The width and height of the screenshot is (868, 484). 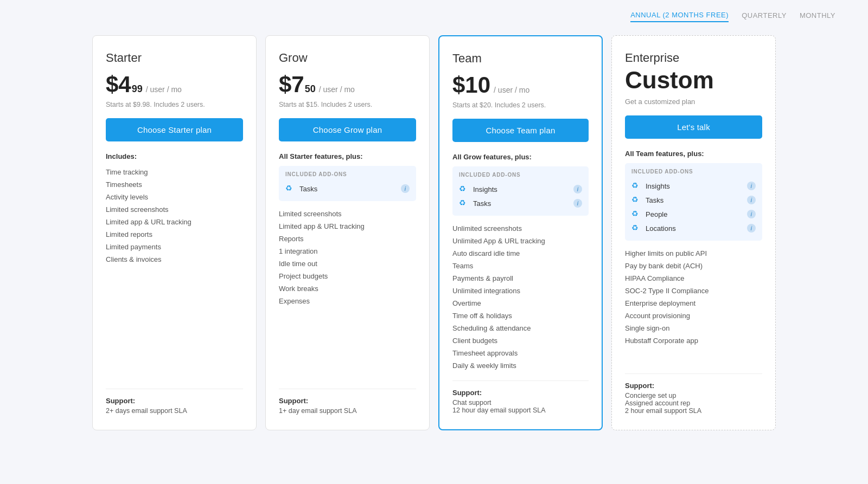 What do you see at coordinates (693, 202) in the screenshot?
I see `enterprise-addons-box: INCLUDED ADD-ONS ♻ Insights i ♻ Tasks i …` at bounding box center [693, 202].